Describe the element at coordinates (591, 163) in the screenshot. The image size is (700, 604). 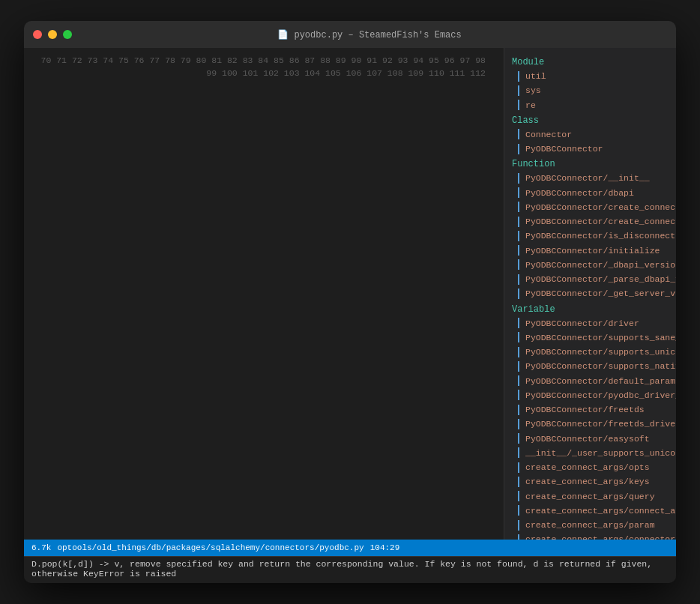
I see `sidebar-section-function: Function` at that location.